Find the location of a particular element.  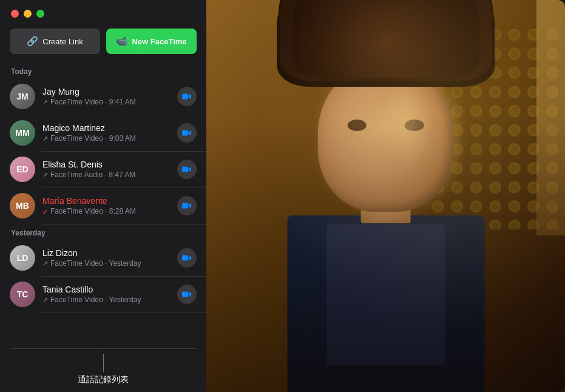

call-item: EDElisha St. Denis↗FaceTime Audio · 8:47… is located at coordinates (103, 169).